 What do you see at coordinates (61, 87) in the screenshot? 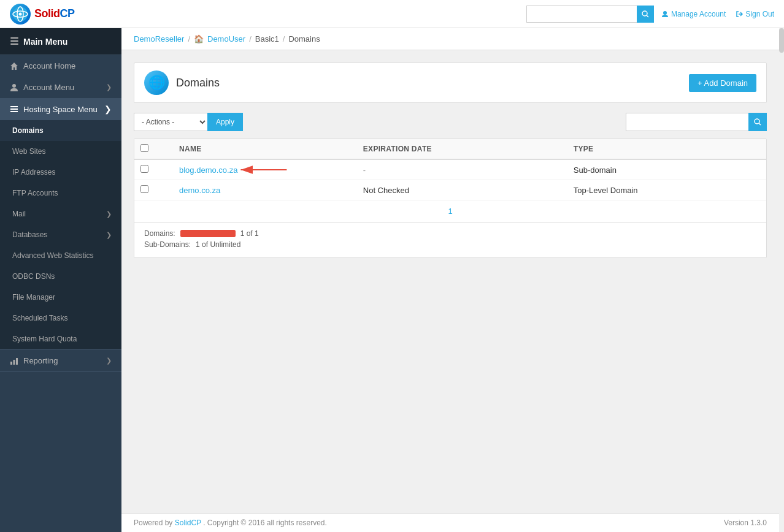
I see `sidebar-item-account-menu: Account Menu ❯` at bounding box center [61, 87].